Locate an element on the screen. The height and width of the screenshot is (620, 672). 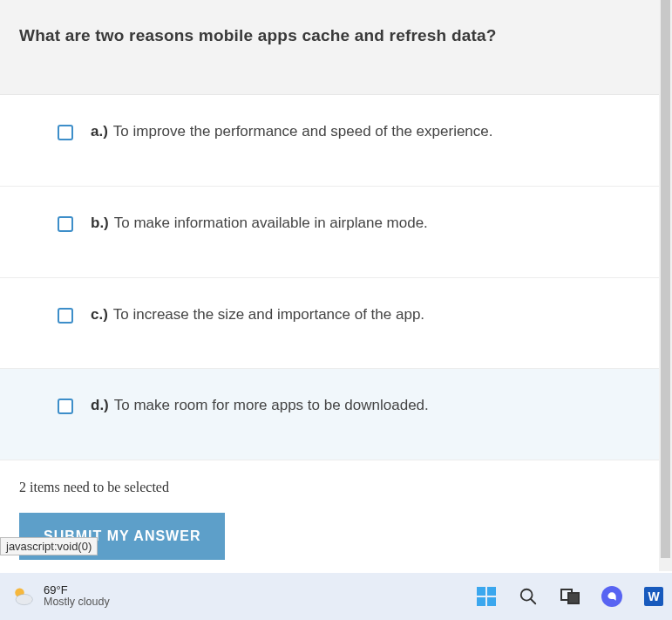
question-text: What are two reasons mobile apps cache a… is located at coordinates (329, 36).